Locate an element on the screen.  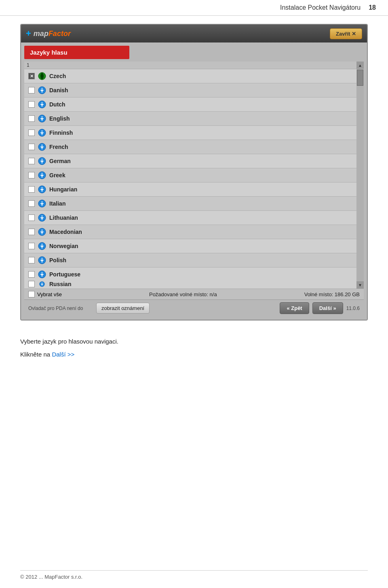
checkbox-english is located at coordinates (32, 119).